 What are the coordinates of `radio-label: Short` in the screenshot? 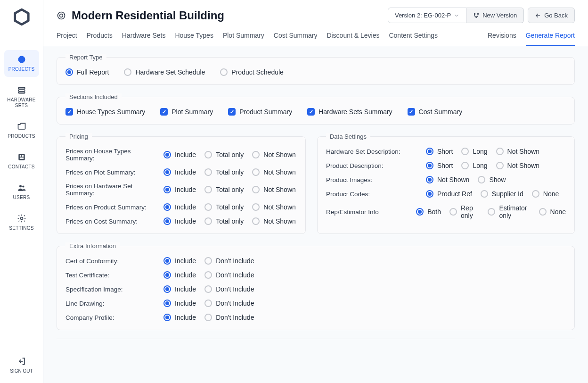 It's located at (445, 151).